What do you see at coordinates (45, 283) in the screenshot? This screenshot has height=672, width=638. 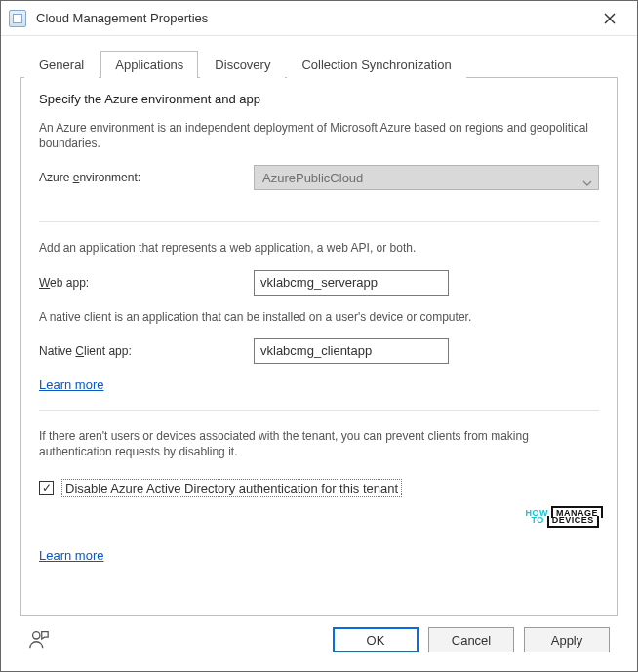 I see `label-accelerator: W` at bounding box center [45, 283].